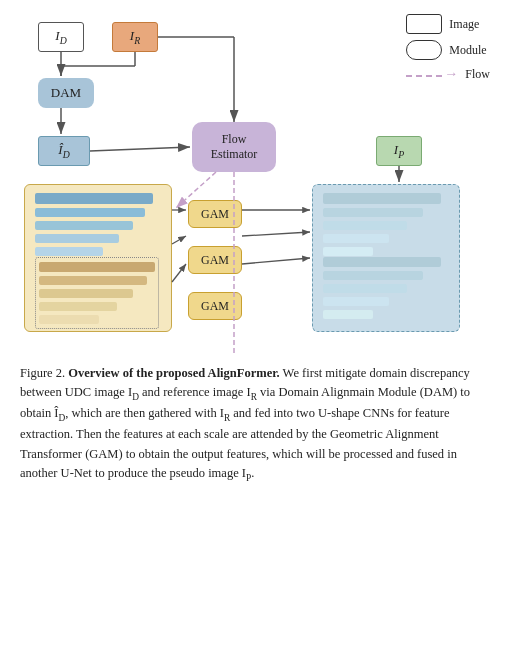  Describe the element at coordinates (215, 252) in the screenshot. I see `gam-container: GAM GAM GAM` at that location.